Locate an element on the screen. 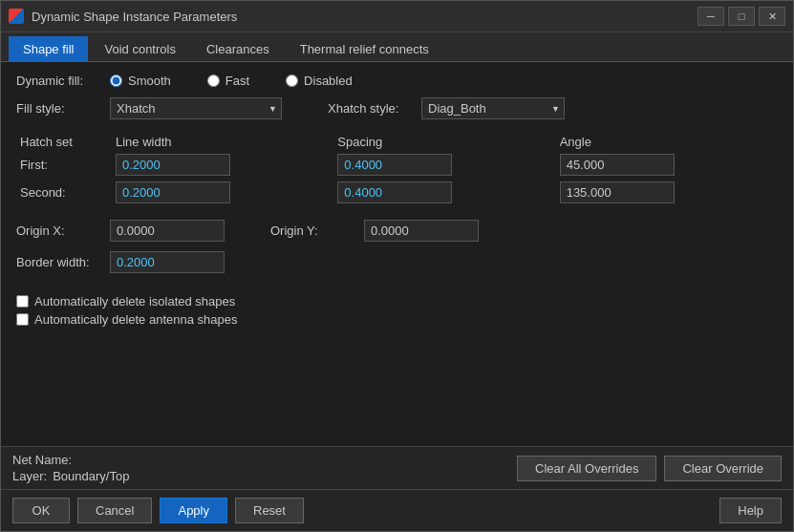  border-width-row: Border width: is located at coordinates (397, 262).